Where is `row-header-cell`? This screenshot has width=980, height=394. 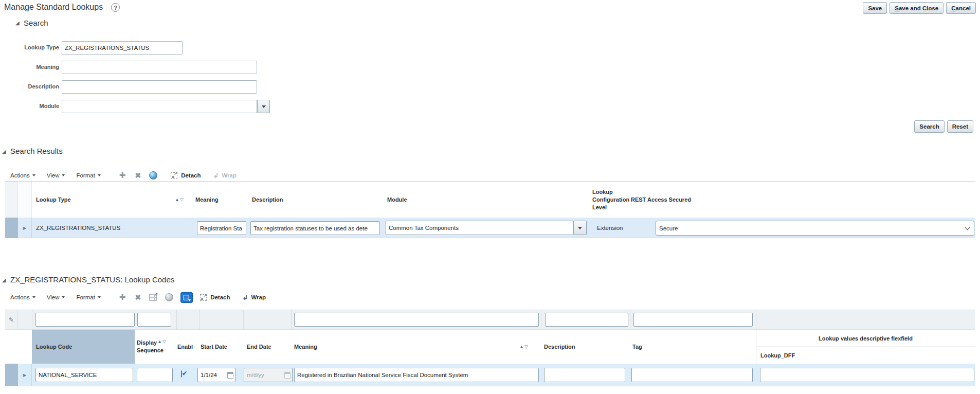 row-header-cell is located at coordinates (25, 228).